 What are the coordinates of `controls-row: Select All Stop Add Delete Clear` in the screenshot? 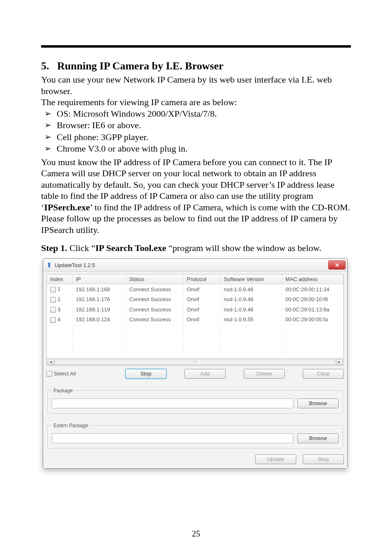 It's located at (195, 374).